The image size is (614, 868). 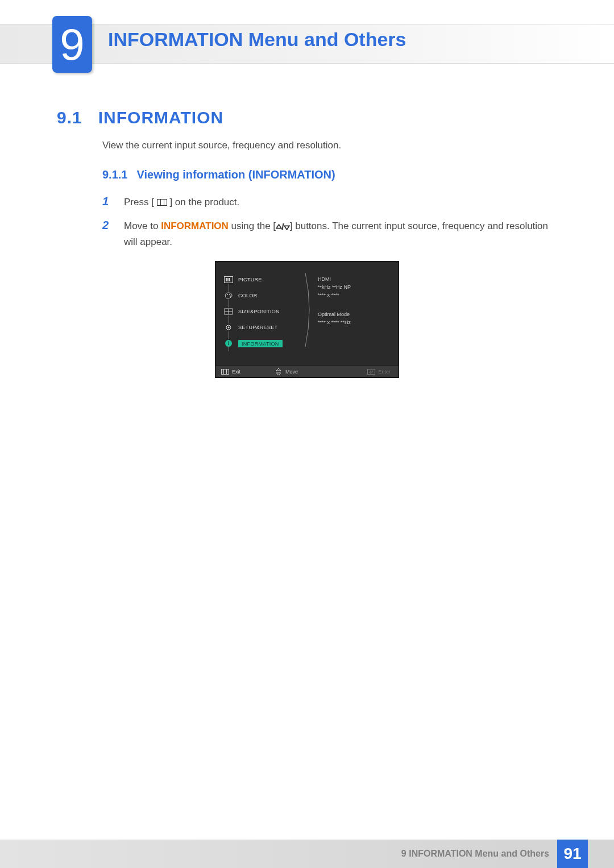 What do you see at coordinates (380, 372) in the screenshot?
I see `osd-footer-enter: Enter` at bounding box center [380, 372].